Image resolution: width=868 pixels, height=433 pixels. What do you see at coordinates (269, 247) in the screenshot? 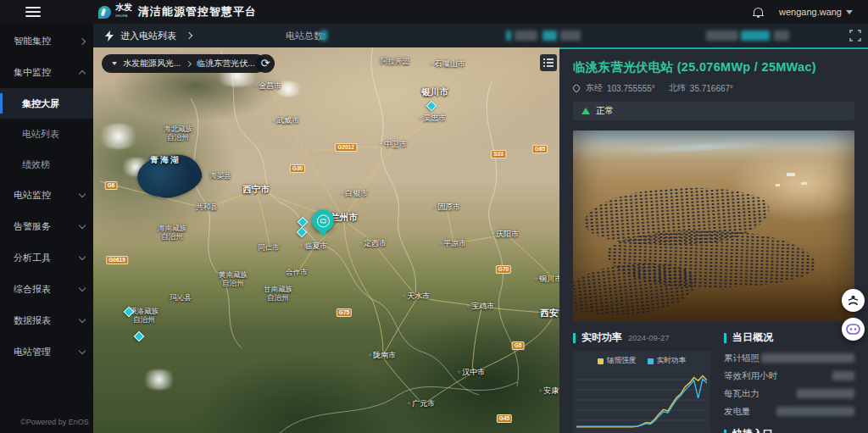
I see `map-label: 同仁市` at bounding box center [269, 247].